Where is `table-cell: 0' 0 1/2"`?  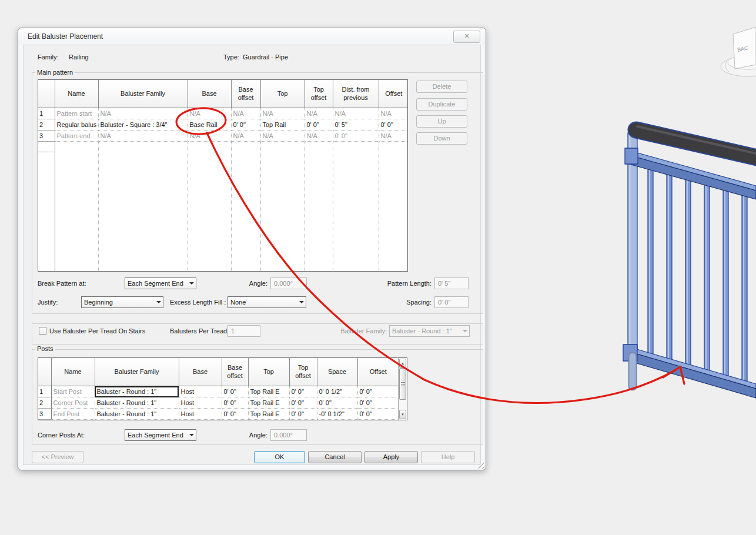
table-cell: 0' 0 1/2" is located at coordinates (337, 392).